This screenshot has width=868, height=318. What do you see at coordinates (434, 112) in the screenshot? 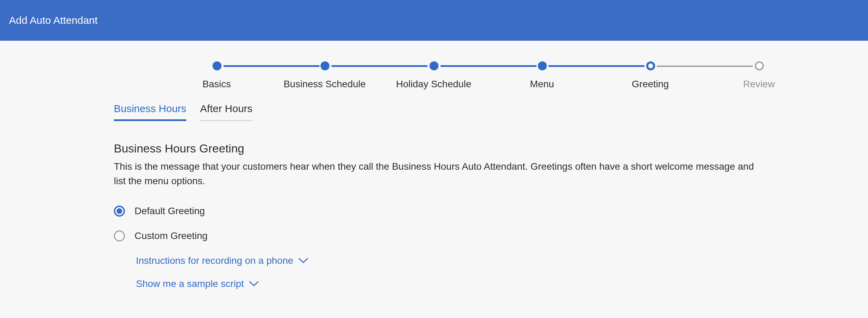
I see `greeting-tabs: Business Hours After Hours` at bounding box center [434, 112].